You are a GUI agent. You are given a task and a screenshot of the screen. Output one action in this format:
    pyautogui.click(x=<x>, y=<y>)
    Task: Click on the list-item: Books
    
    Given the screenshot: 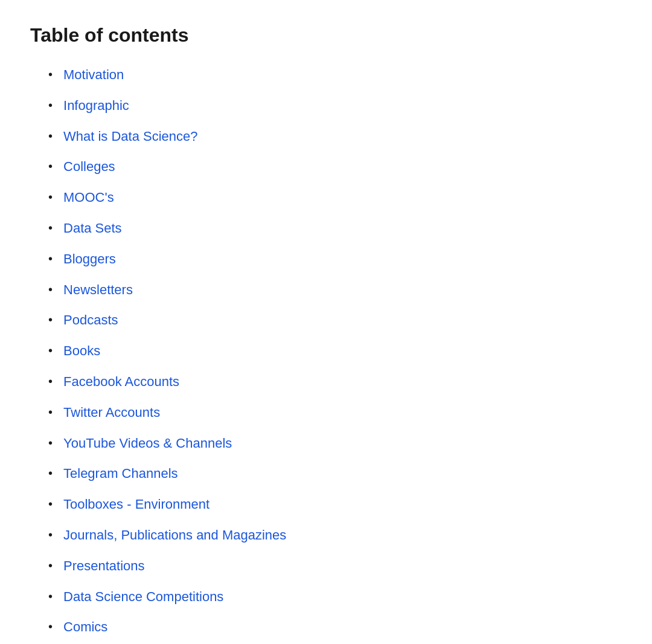 What is the action you would take?
    pyautogui.click(x=335, y=352)
    